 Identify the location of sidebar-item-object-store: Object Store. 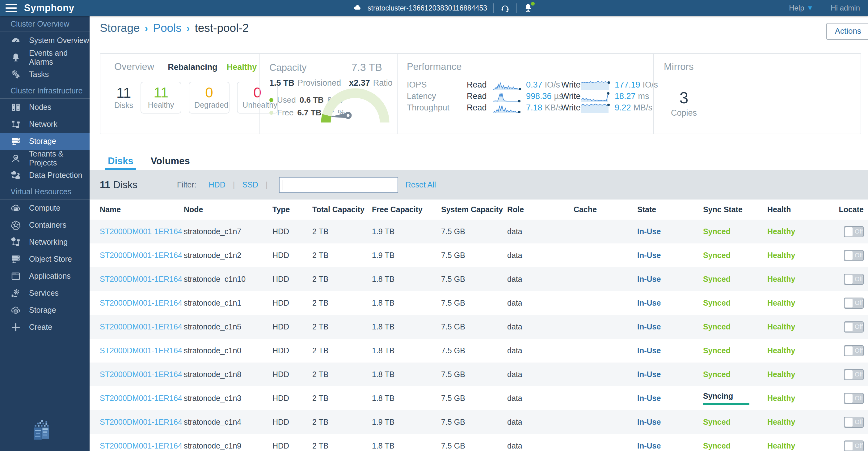
(45, 259).